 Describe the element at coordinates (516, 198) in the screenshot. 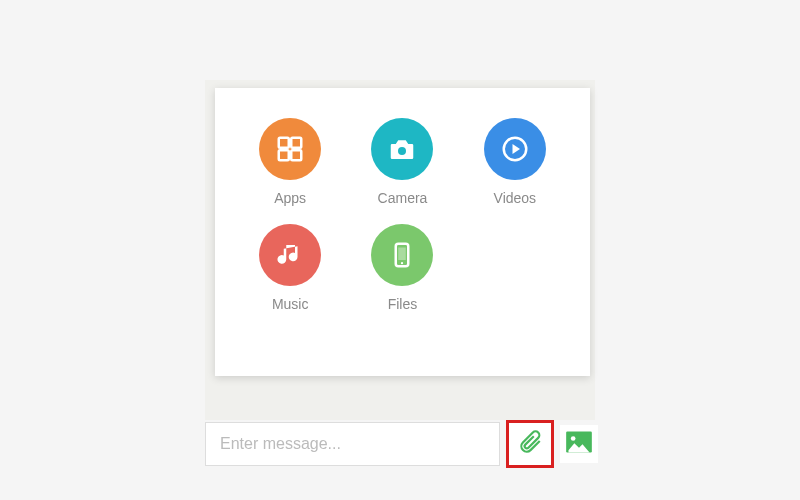

I see `attach-option-label: Videos` at that location.